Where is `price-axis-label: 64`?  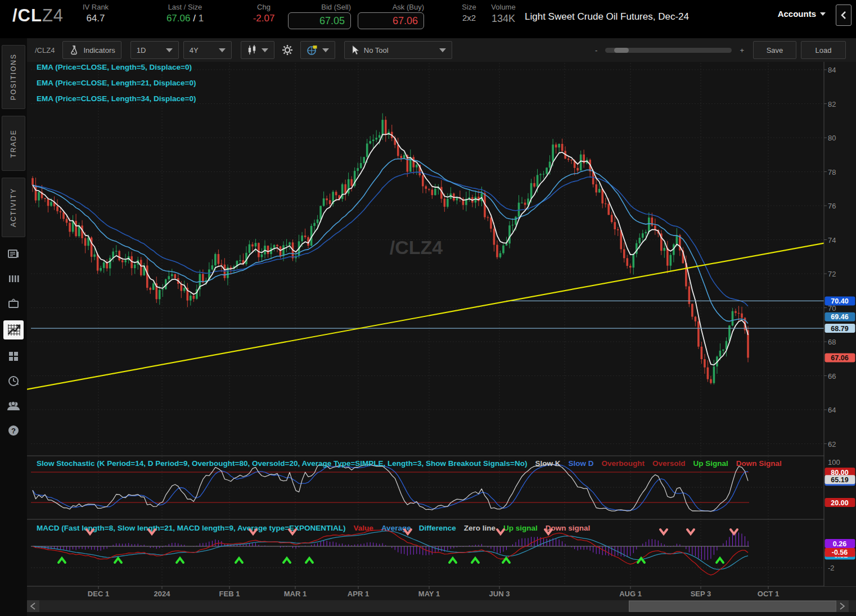 price-axis-label: 64 is located at coordinates (832, 410).